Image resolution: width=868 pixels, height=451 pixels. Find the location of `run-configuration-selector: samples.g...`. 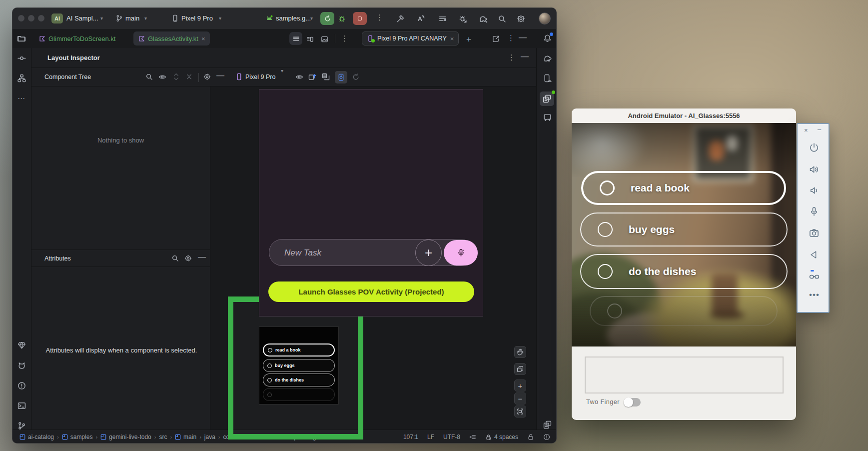

run-configuration-selector: samples.g... is located at coordinates (293, 18).